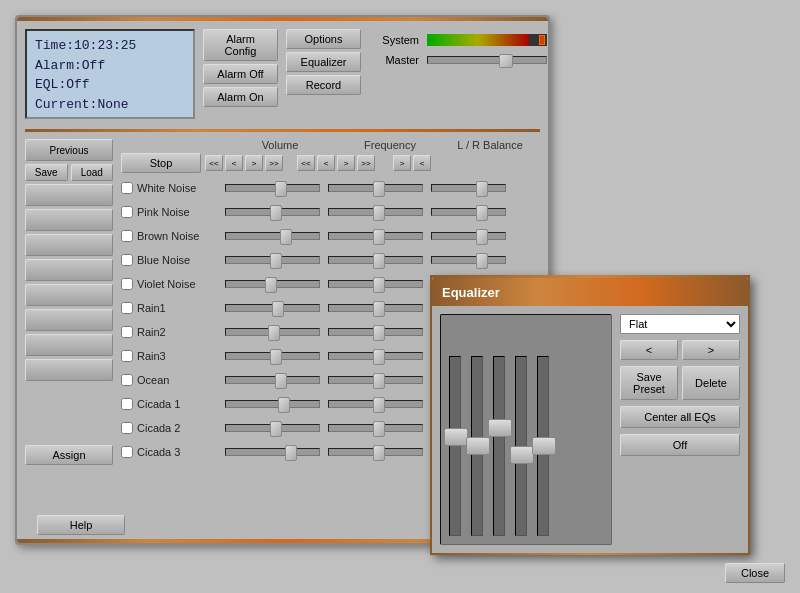 The width and height of the screenshot is (800, 593). Describe the element at coordinates (680, 417) in the screenshot. I see `center-all-eqs-button: Center all EQs` at that location.